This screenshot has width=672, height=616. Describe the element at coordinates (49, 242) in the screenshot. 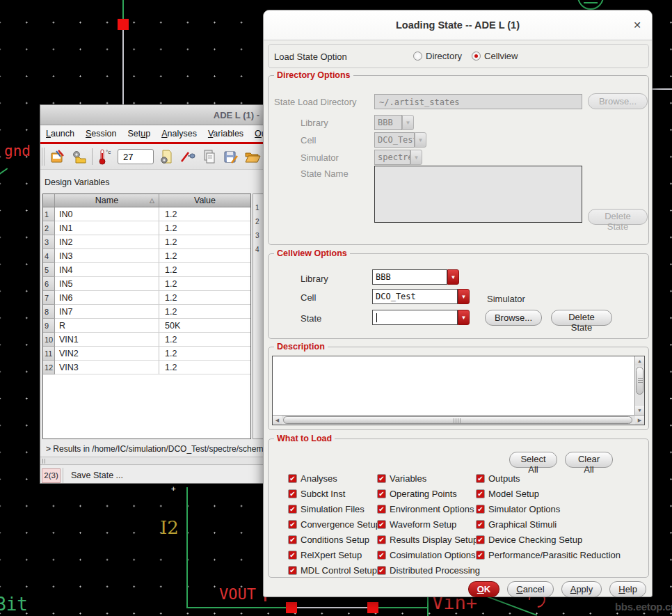

I see `row-number: 3` at that location.